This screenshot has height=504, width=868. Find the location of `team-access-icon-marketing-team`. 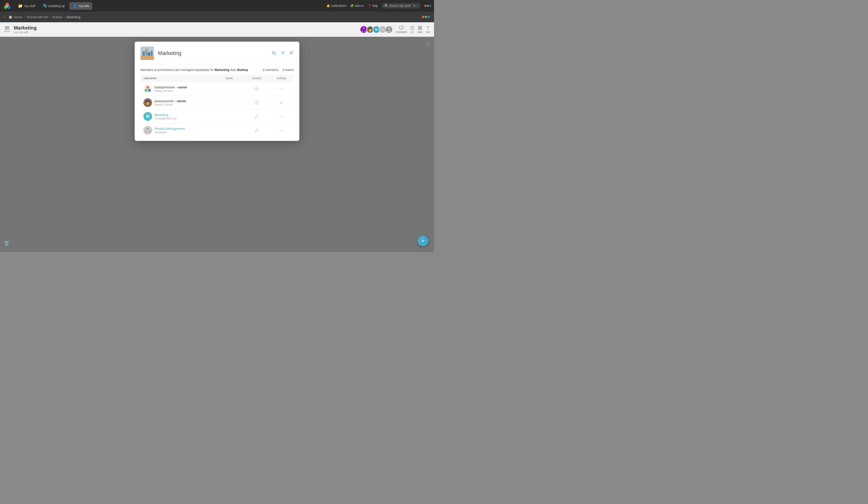

team-access-icon-marketing-team is located at coordinates (257, 116).